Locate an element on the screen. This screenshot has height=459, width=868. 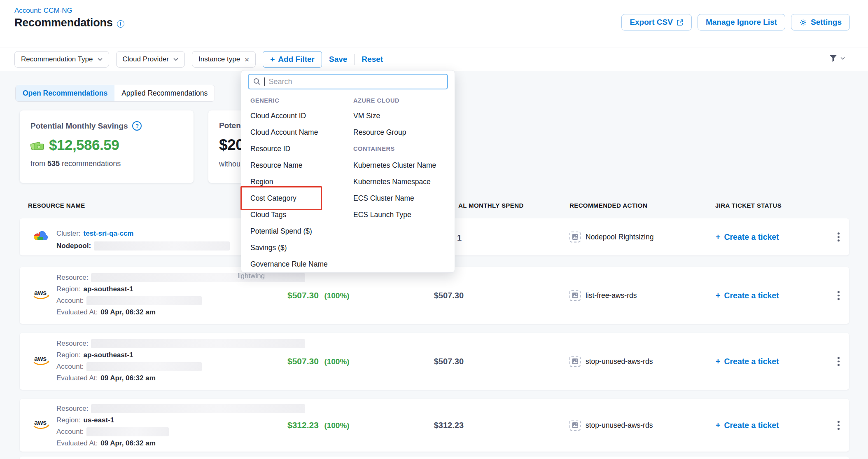
savings-value: $12,586.59 is located at coordinates (84, 145).